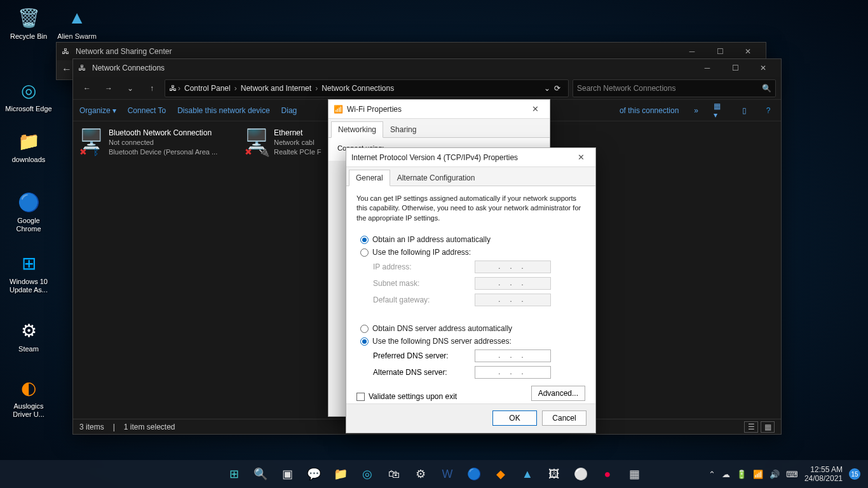 Image resolution: width=868 pixels, height=488 pixels. Describe the element at coordinates (424, 300) in the screenshot. I see `default-gateway-label: Default gateway:` at that location.